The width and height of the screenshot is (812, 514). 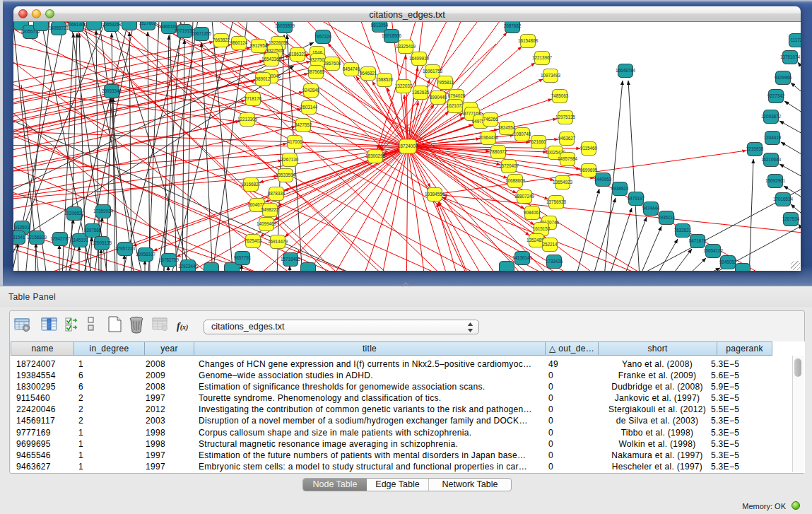 What do you see at coordinates (290, 160) in the screenshot?
I see `svg-text: 3267130` at bounding box center [290, 160].